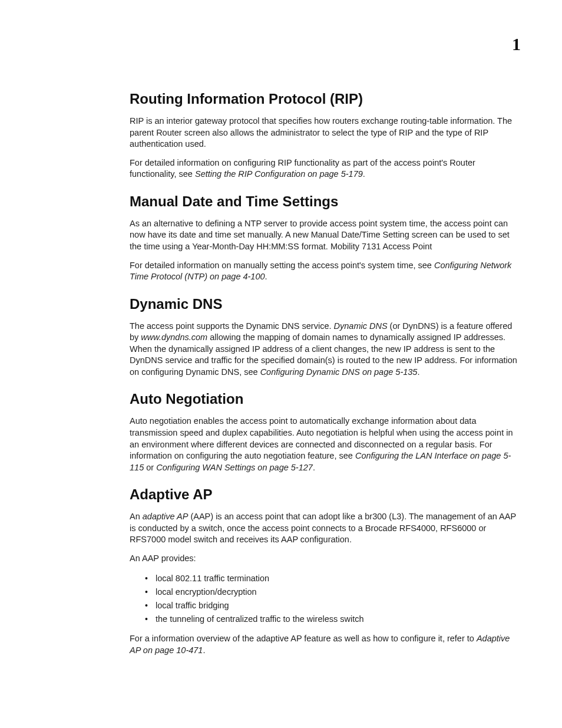 The width and height of the screenshot is (562, 728). What do you see at coordinates (325, 444) in the screenshot?
I see `paragraph: Auto negotiation enables the access poin…` at bounding box center [325, 444].